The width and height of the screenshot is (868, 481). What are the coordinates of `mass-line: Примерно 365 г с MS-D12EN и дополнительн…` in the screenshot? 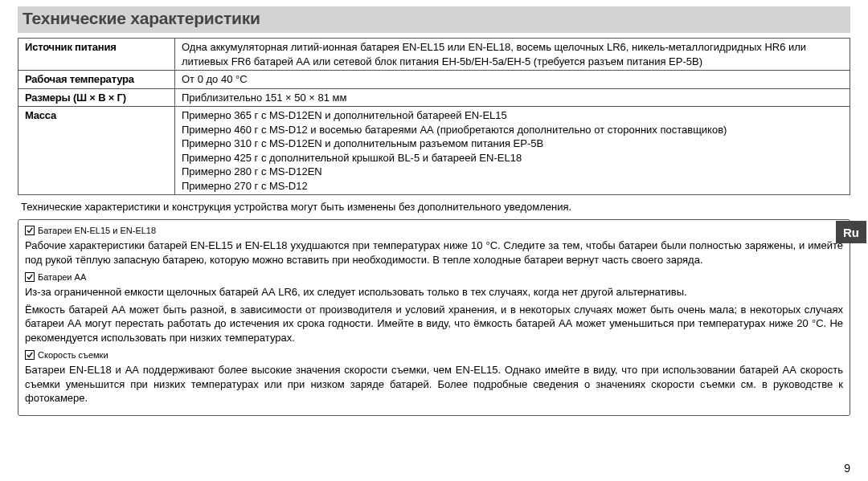 It's located at (513, 116).